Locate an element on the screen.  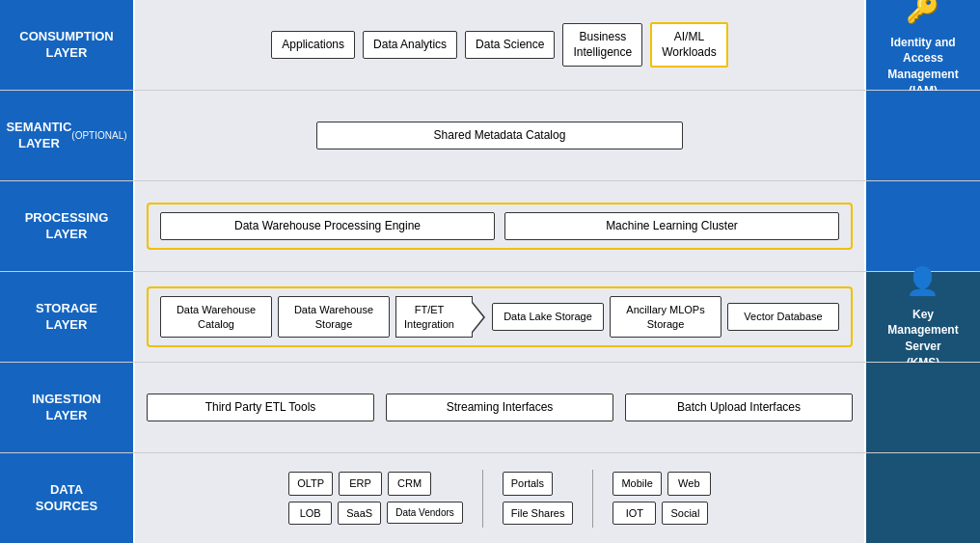
ftet-arrow-wrapper: FT/ETIntegration is located at coordinates (441, 316).